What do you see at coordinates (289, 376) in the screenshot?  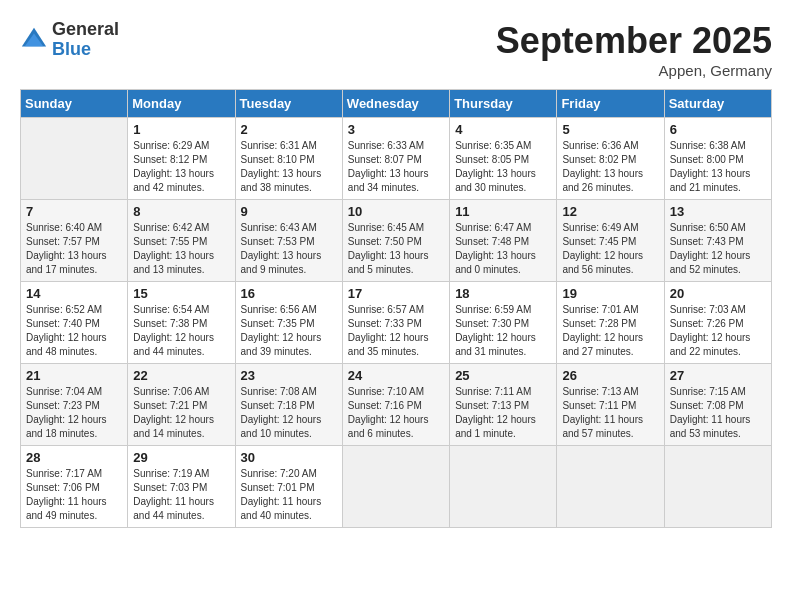 I see `day-number: 23` at bounding box center [289, 376].